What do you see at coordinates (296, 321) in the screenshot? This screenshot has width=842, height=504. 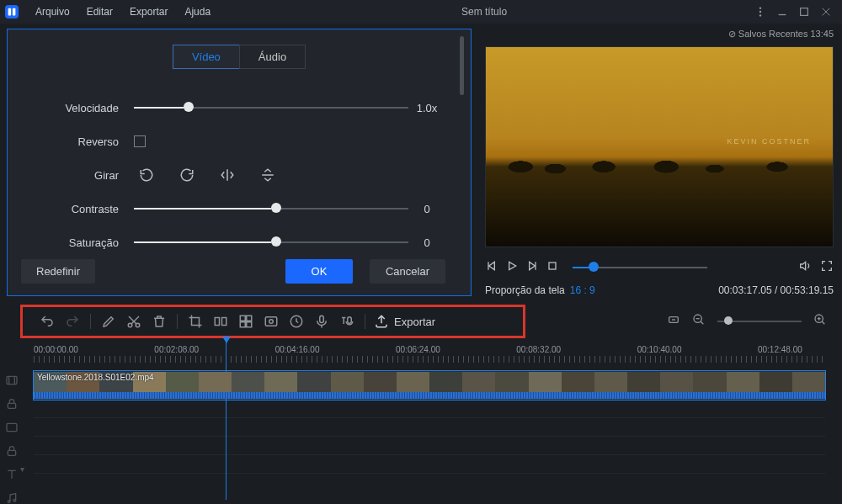 I see `speed-icon` at bounding box center [296, 321].